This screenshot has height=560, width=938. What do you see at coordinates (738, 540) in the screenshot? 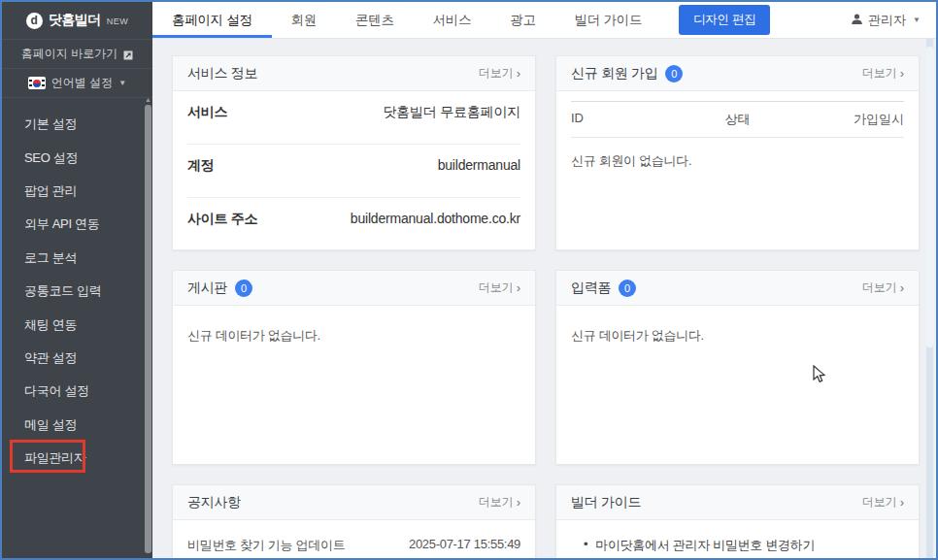
I see `guide-list-item: • 마이닷홈에서 관리자 비밀번호 변경하기` at bounding box center [738, 540].